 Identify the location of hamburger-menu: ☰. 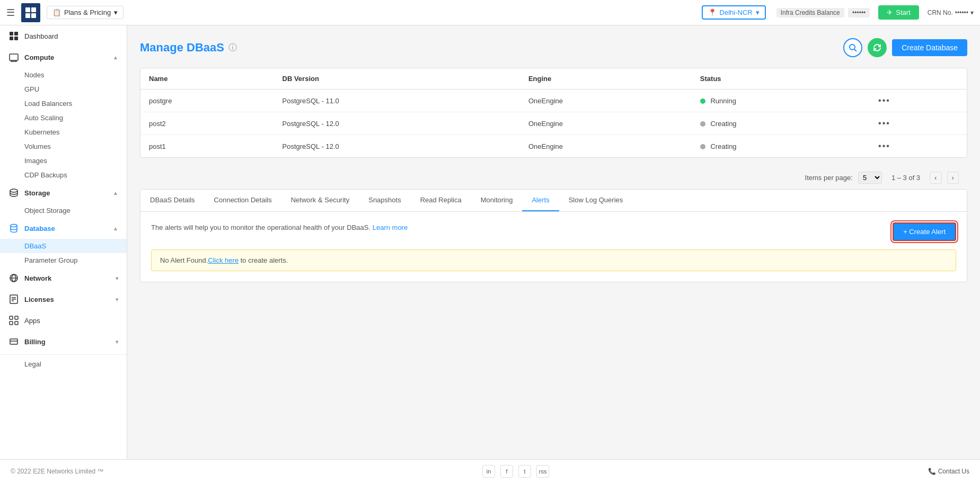
(11, 13).